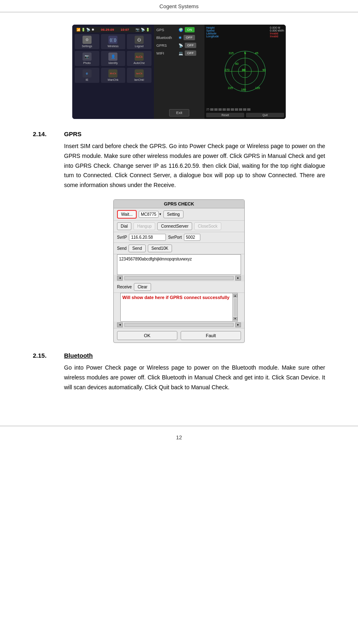  Describe the element at coordinates (211, 336) in the screenshot. I see `fault-btn: Fault` at that location.